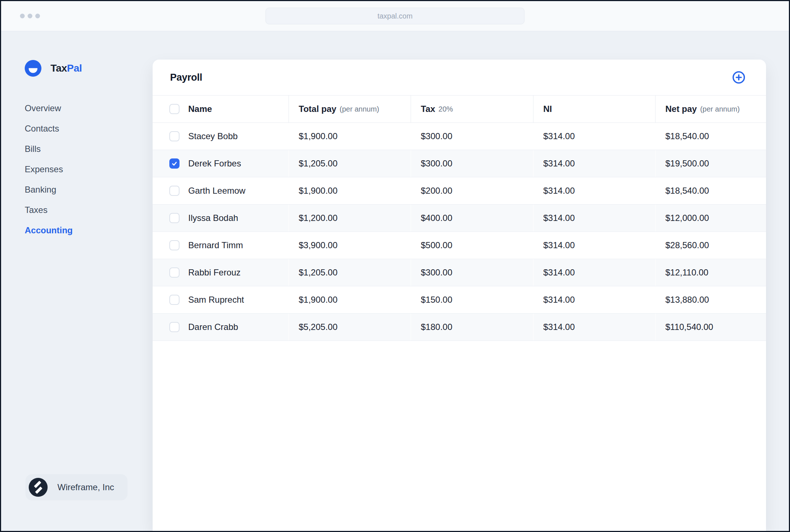  Describe the element at coordinates (33, 149) in the screenshot. I see `sidebar-item-label: Bills` at that location.